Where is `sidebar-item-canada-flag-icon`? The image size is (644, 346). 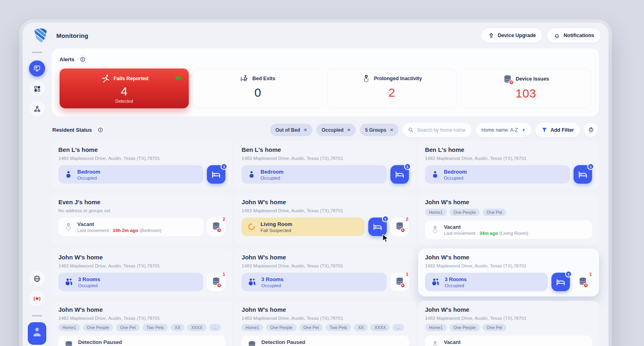 sidebar-item-canada-flag-icon is located at coordinates (37, 299).